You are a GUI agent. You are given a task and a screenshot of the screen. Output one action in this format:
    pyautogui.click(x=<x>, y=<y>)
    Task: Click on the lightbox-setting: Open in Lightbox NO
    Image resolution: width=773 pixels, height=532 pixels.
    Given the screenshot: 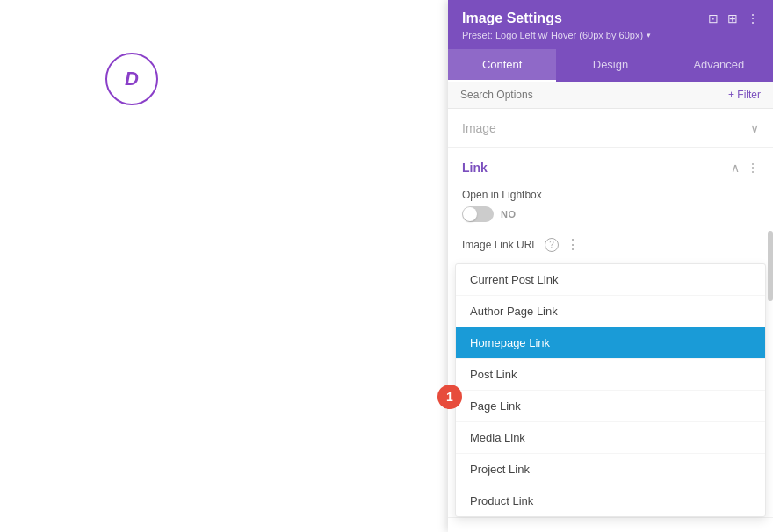 What is the action you would take?
    pyautogui.click(x=610, y=207)
    